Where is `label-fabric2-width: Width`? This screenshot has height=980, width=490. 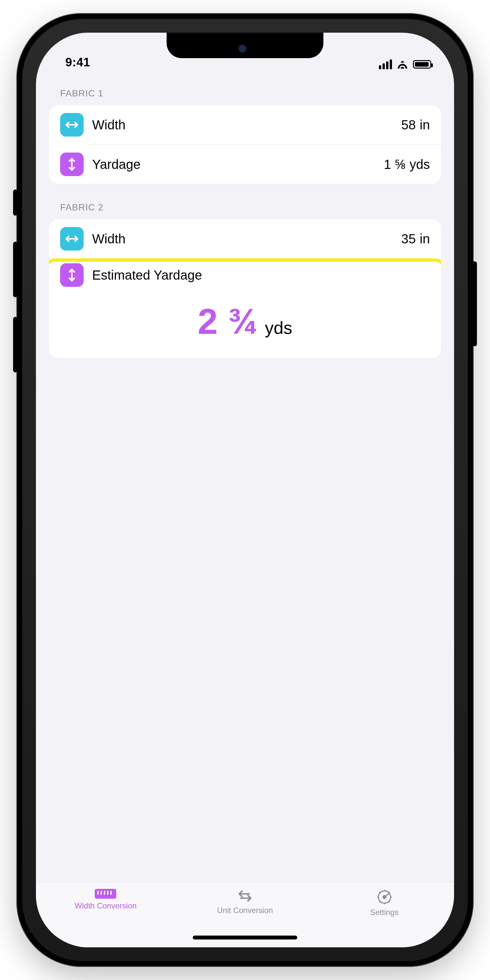
label-fabric2-width: Width is located at coordinates (109, 239).